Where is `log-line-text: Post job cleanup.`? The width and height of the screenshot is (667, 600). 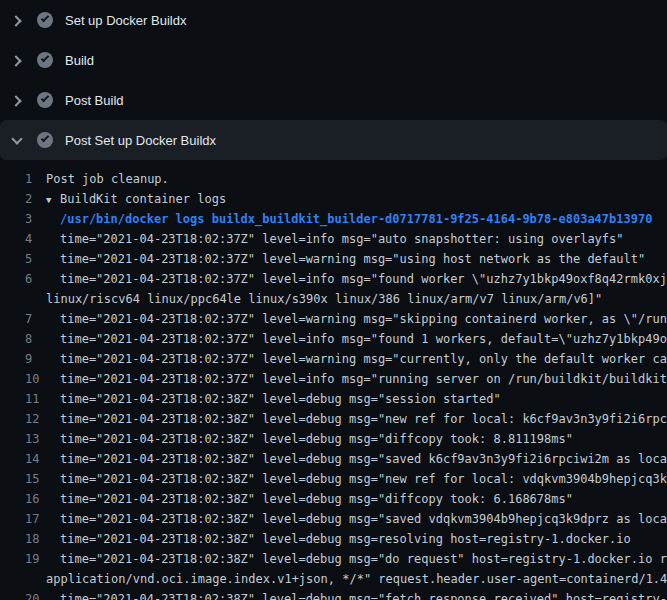 log-line-text: Post job cleanup. is located at coordinates (108, 179).